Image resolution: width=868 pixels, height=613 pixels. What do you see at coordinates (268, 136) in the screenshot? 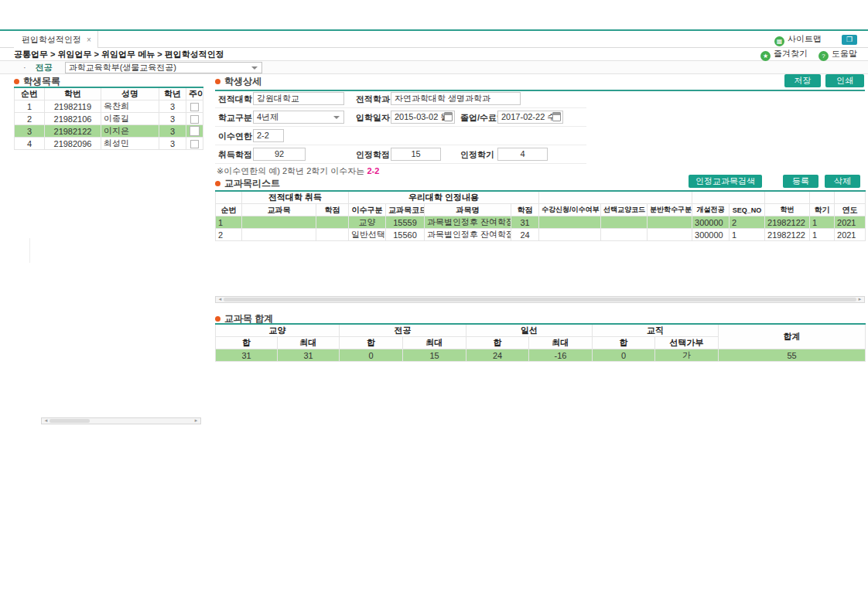
I see `study-period-field: 2-2` at bounding box center [268, 136].